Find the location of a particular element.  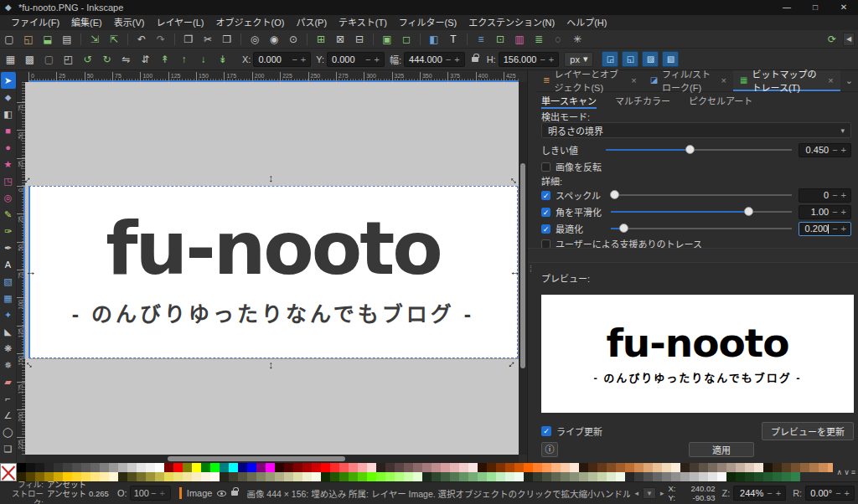

menu-item: ファイル(F) is located at coordinates (35, 23).